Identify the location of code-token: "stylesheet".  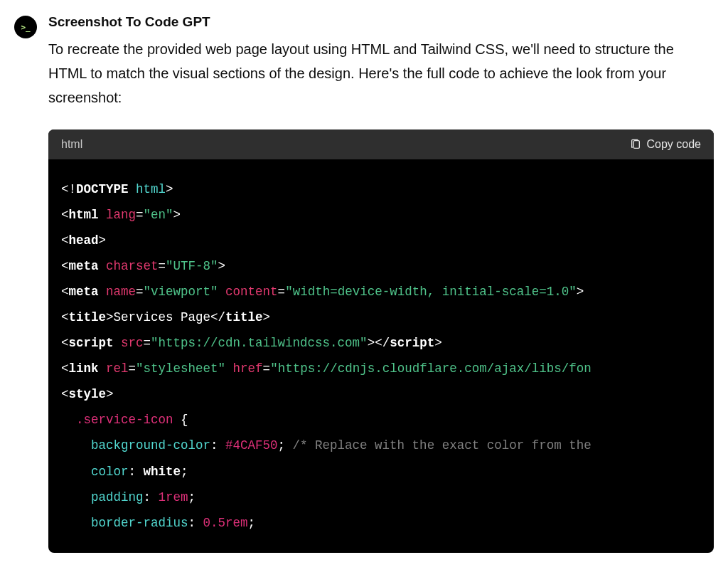
(181, 369).